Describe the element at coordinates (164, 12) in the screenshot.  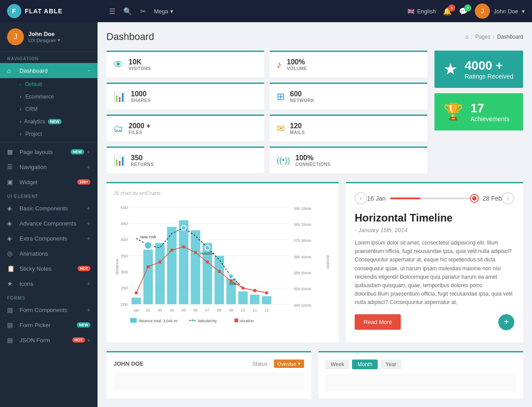
I see `mega-dropdown: Mega ▾` at that location.